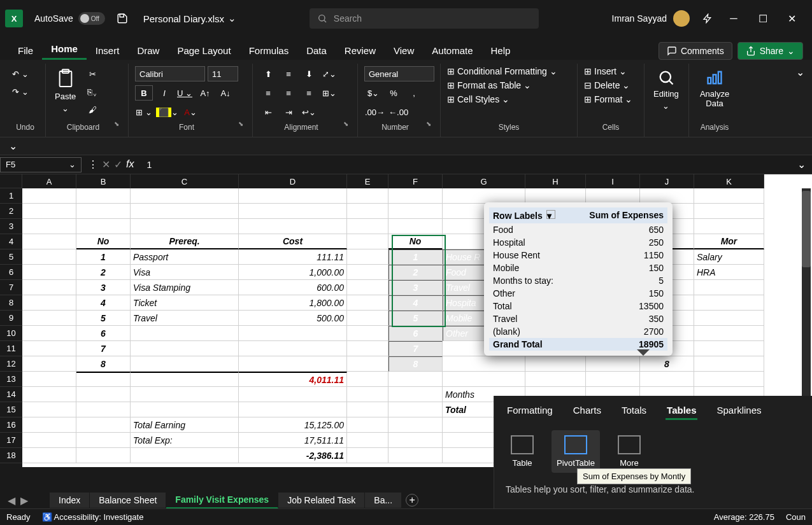 The height and width of the screenshot is (525, 812). Describe the element at coordinates (185, 257) in the screenshot. I see `cell: Passport` at that location.